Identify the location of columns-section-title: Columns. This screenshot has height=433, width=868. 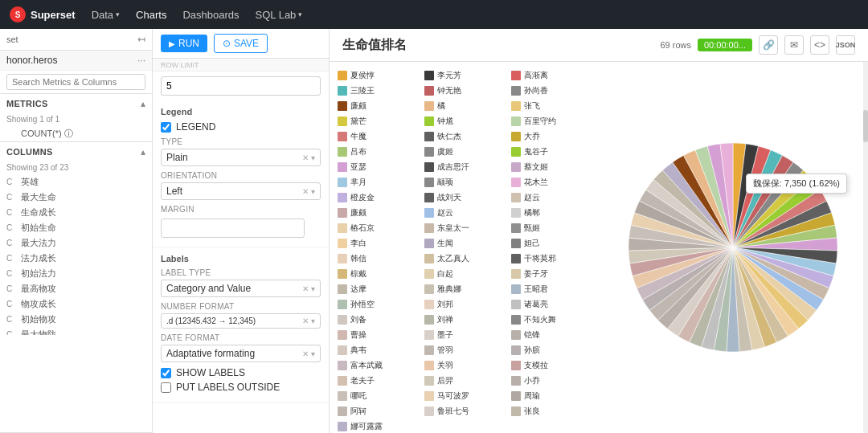
(30, 152).